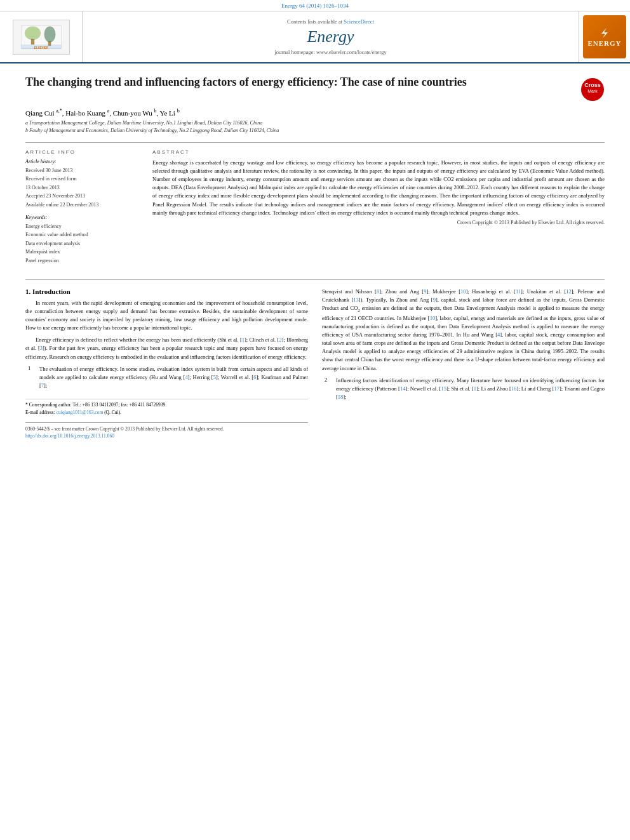  What do you see at coordinates (166, 291) in the screenshot?
I see `intro-heading: 1. Introduction` at bounding box center [166, 291].